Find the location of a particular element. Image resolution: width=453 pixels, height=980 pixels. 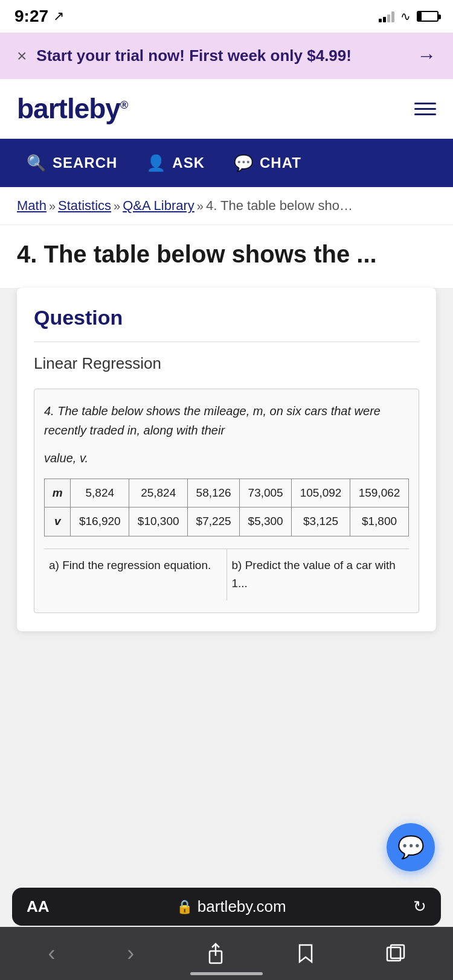

table-cell-m-6: 159,062 is located at coordinates (379, 494).